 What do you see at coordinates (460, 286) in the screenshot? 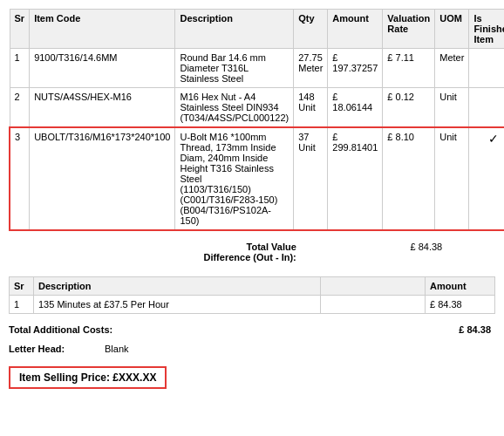
I see `add-col-amount: Amount` at bounding box center [460, 286].